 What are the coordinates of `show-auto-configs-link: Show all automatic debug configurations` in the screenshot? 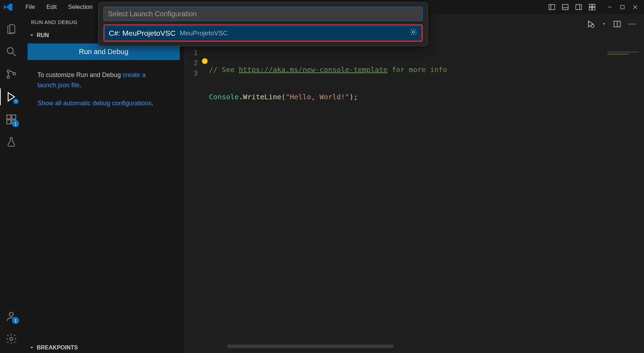 It's located at (95, 103).